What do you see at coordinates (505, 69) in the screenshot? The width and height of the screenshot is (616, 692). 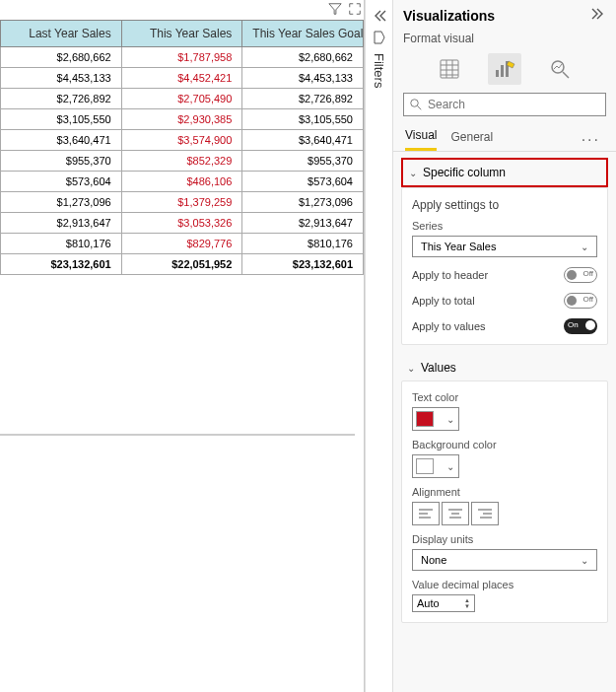 I see `format-visual-button` at bounding box center [505, 69].